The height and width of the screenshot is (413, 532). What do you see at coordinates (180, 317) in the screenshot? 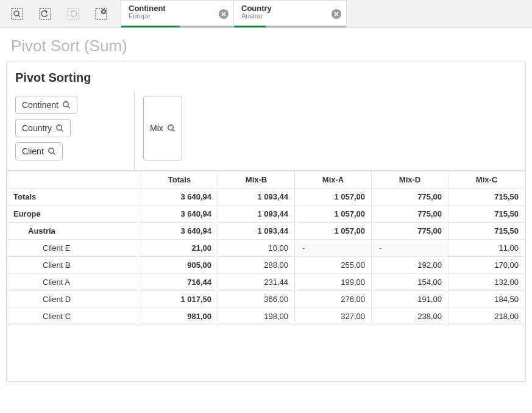
I see `cell: 981,00` at bounding box center [180, 317].